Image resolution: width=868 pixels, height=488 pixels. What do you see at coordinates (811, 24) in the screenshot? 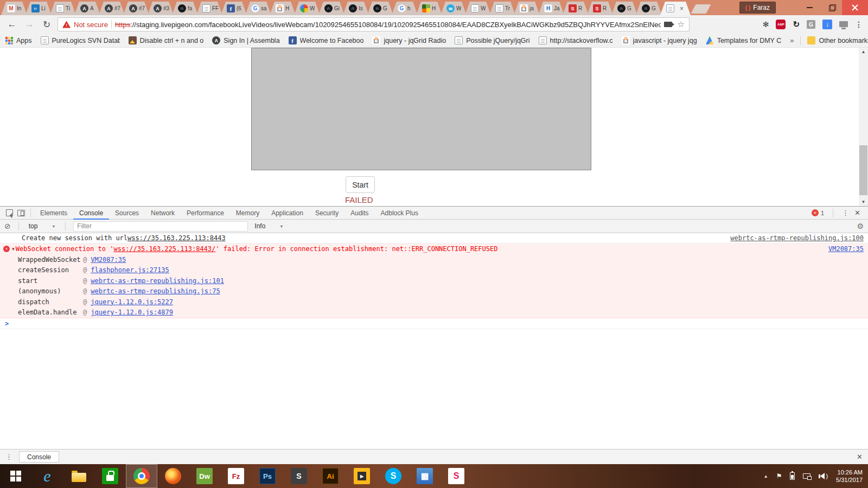
I see `g-extension-icon: G` at bounding box center [811, 24].